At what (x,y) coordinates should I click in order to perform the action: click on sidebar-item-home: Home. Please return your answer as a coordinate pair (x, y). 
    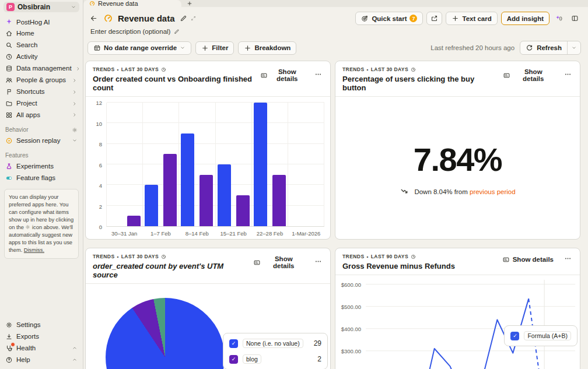
    Looking at the image, I should click on (41, 34).